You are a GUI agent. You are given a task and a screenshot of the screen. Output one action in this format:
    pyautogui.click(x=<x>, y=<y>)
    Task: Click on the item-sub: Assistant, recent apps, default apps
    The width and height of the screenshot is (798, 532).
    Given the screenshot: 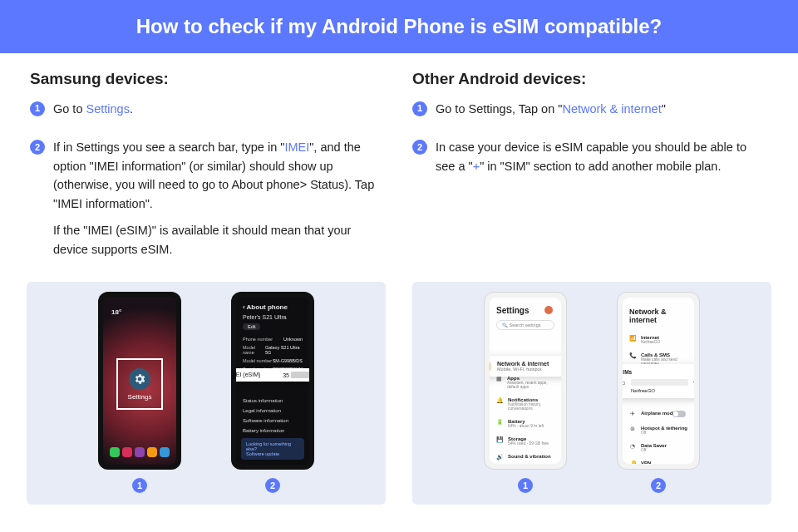 What is the action you would take?
    pyautogui.click(x=530, y=385)
    